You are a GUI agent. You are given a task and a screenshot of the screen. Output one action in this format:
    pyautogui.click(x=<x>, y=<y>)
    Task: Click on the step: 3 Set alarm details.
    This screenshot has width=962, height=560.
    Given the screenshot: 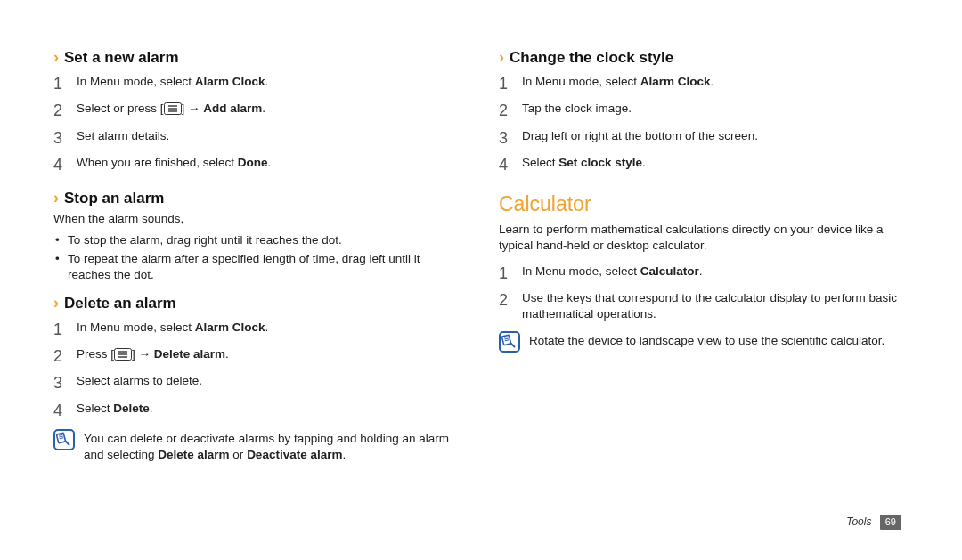 What is the action you would take?
    pyautogui.click(x=258, y=138)
    